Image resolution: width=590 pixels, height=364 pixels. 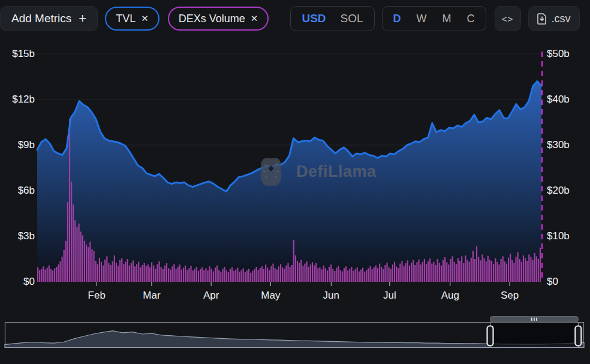 What do you see at coordinates (564, 54) in the screenshot?
I see `right-axis-label: $50b` at bounding box center [564, 54].